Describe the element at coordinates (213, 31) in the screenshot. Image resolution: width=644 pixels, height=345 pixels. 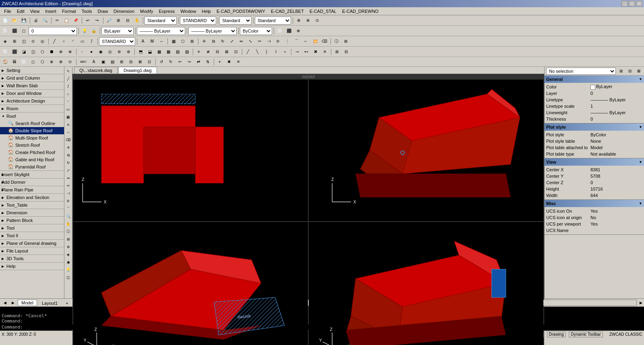
I see `tb-lineweight-select: ——— ByLayer` at that location.